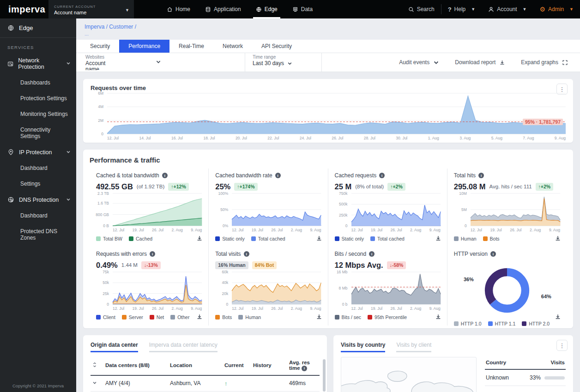 The image size is (580, 392). What do you see at coordinates (414, 347) in the screenshot?
I see `tab-visits-by-client: Visits by client` at bounding box center [414, 347].